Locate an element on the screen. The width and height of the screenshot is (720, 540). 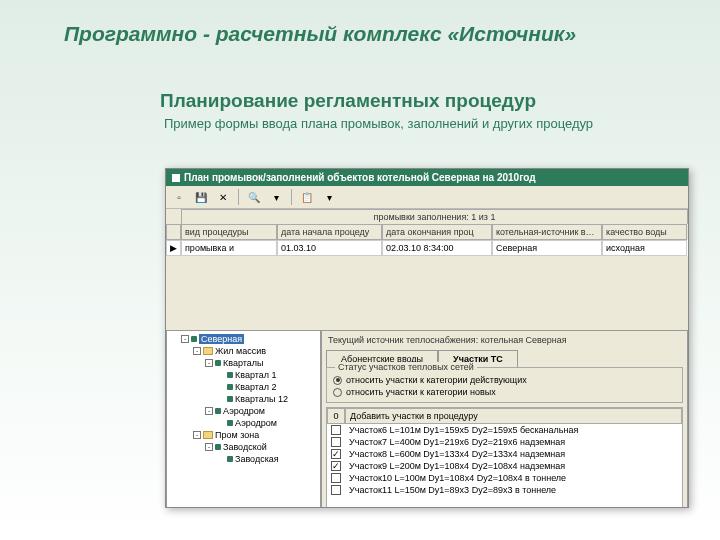
radio-active is located at coordinates (338, 380).